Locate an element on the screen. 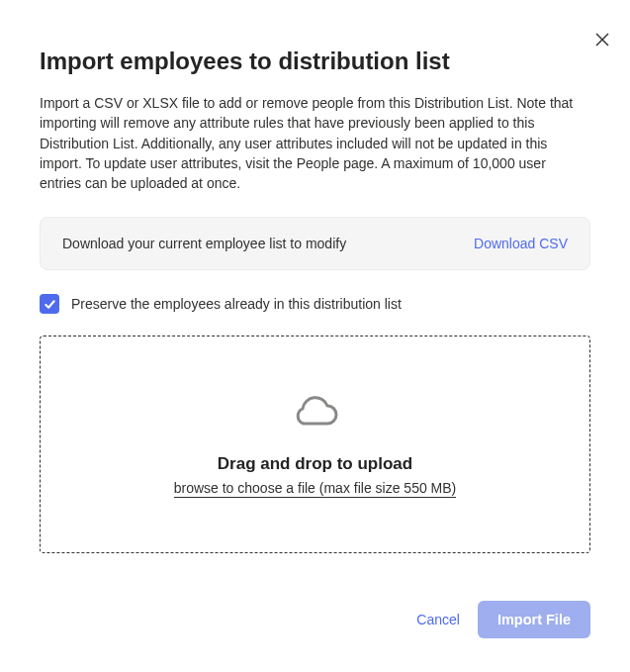 This screenshot has height=672, width=630. download-banner-text: Download your current employee list to m… is located at coordinates (204, 243).